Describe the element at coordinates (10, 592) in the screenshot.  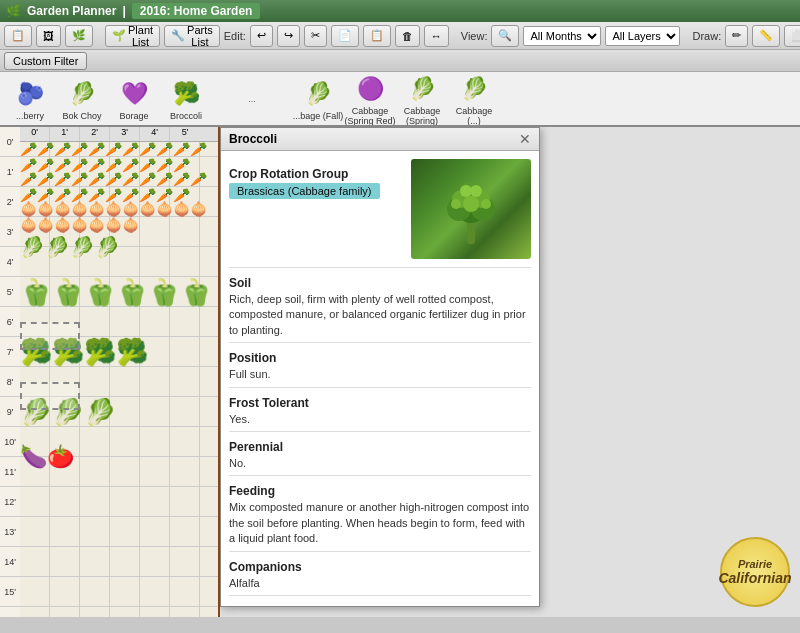
I see `row-label-15: 15'` at that location.